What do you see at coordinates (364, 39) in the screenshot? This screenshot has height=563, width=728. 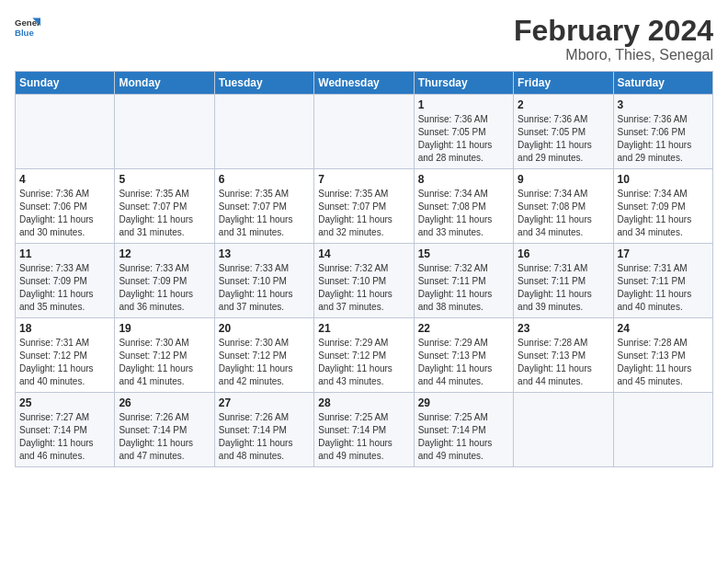 I see `page-header: General Blue February 2024 Mboro, Thies,…` at bounding box center [364, 39].